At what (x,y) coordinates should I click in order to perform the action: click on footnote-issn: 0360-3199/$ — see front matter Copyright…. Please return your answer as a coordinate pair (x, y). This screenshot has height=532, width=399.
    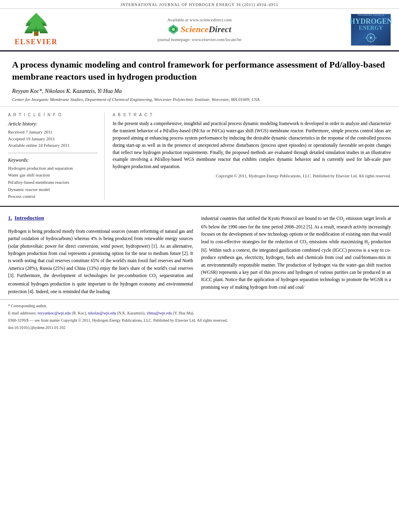
    Looking at the image, I should click on (200, 320).